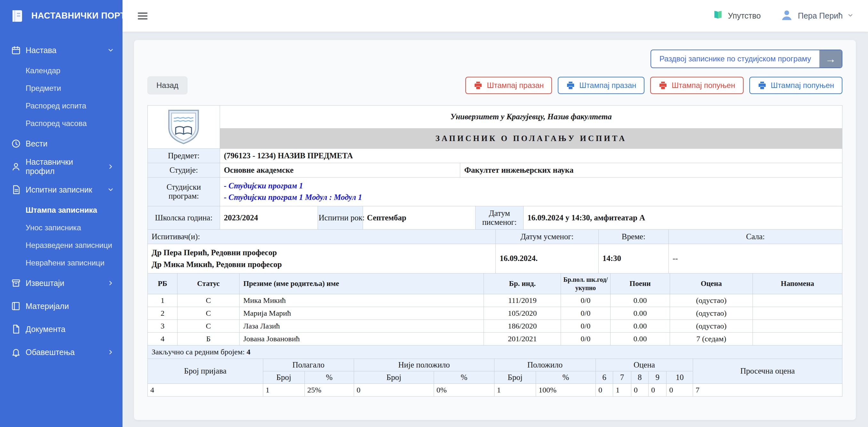 The height and width of the screenshot is (427, 868). Describe the element at coordinates (545, 365) in the screenshot. I see `passed-header: Положило` at that location.